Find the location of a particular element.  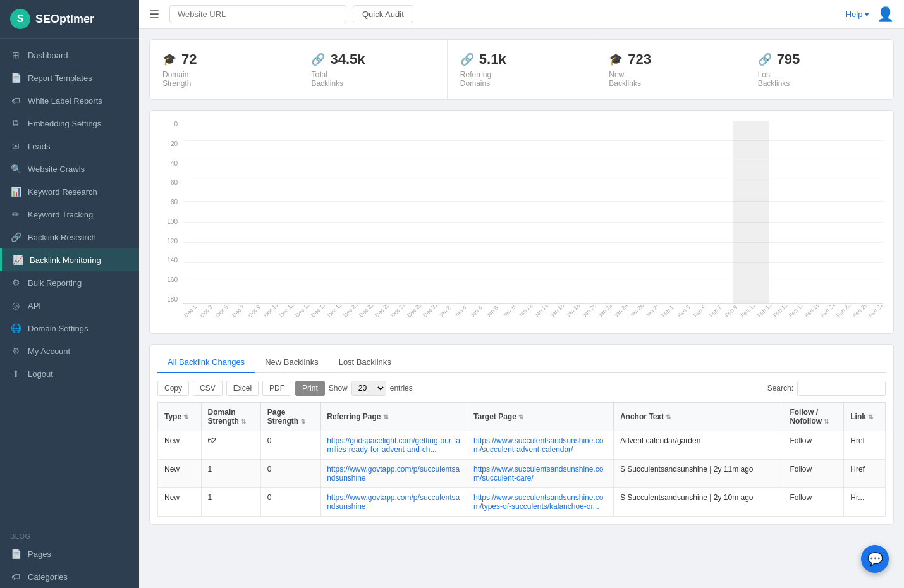

x-axis-label: Dec 29 is located at coordinates (415, 312).